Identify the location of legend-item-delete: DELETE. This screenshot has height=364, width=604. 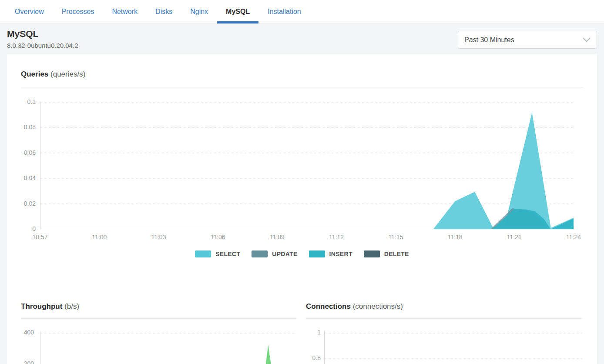
(386, 254).